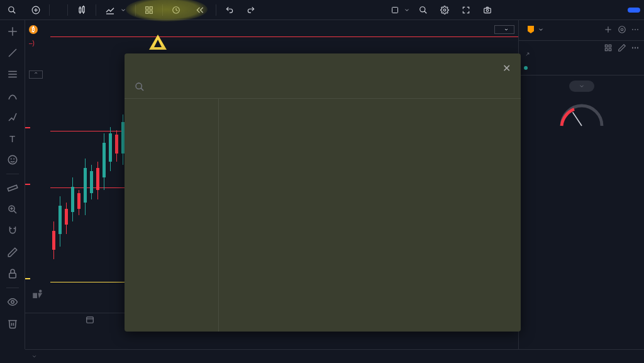 The image size is (644, 363). Describe the element at coordinates (487, 10) in the screenshot. I see `snapshot-button` at that location.